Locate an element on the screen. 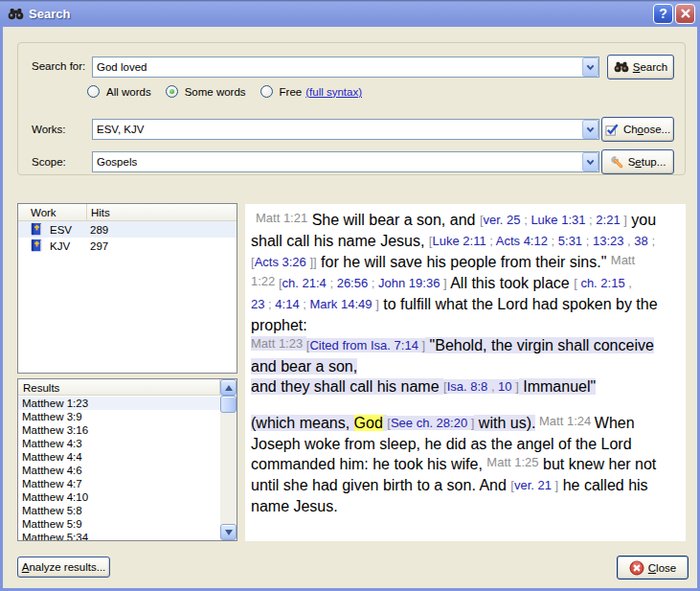 This screenshot has height=591, width=700. cross-ref-link: 10 is located at coordinates (505, 387).